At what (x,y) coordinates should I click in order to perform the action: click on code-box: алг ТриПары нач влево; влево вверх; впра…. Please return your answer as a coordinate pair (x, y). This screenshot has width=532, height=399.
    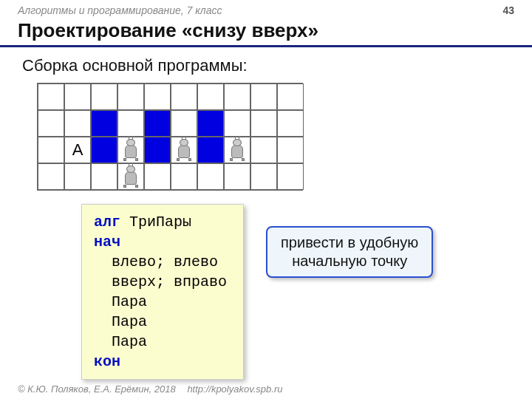
    Looking at the image, I should click on (163, 292).